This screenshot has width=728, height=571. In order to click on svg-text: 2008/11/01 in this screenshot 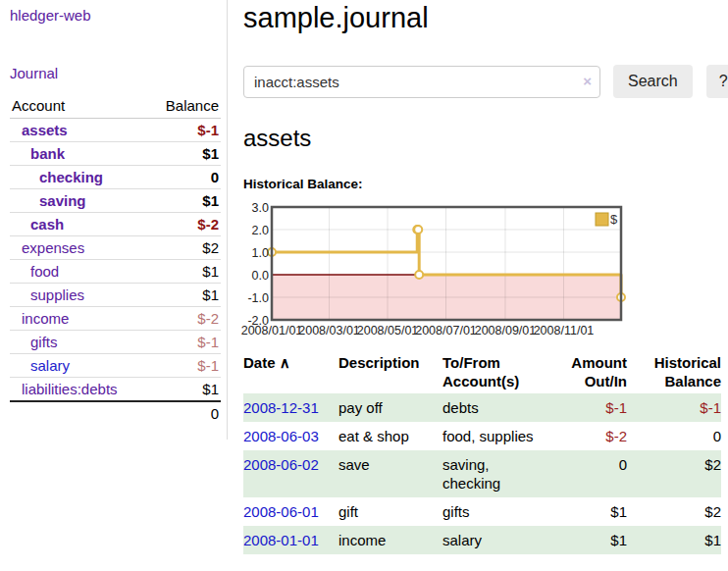, I will do `click(564, 331)`.